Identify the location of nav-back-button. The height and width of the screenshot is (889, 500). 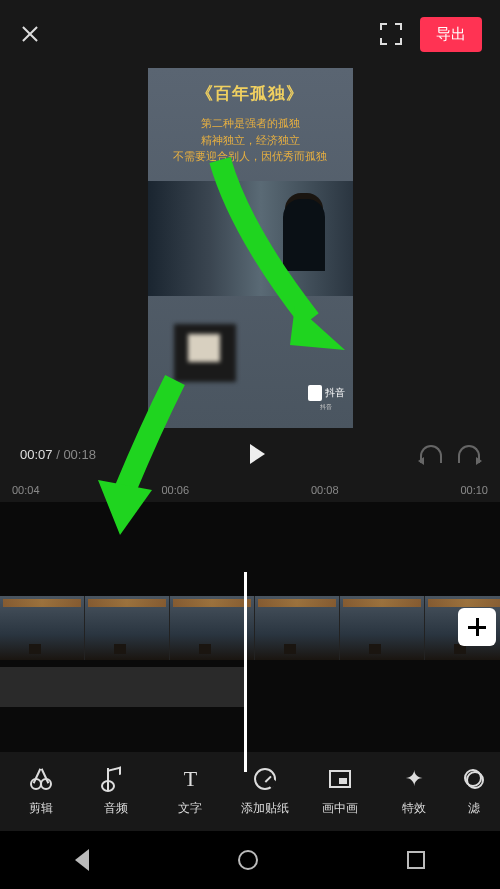
(82, 860).